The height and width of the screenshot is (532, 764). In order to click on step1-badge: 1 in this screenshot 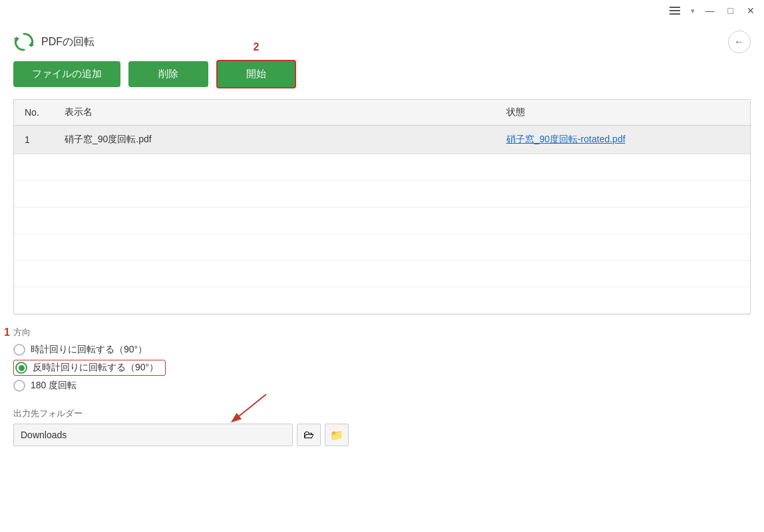, I will do `click(7, 332)`.